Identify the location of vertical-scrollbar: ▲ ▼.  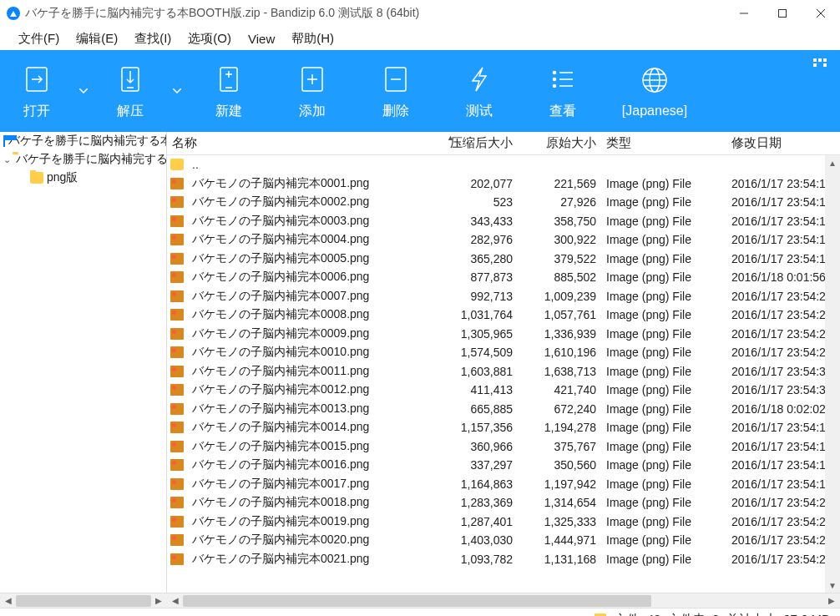
(832, 374).